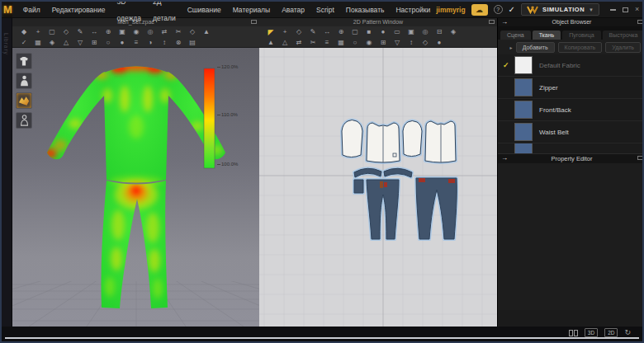 The image size is (644, 343). What do you see at coordinates (24, 120) in the screenshot?
I see `avatar-display-icon` at bounding box center [24, 120].